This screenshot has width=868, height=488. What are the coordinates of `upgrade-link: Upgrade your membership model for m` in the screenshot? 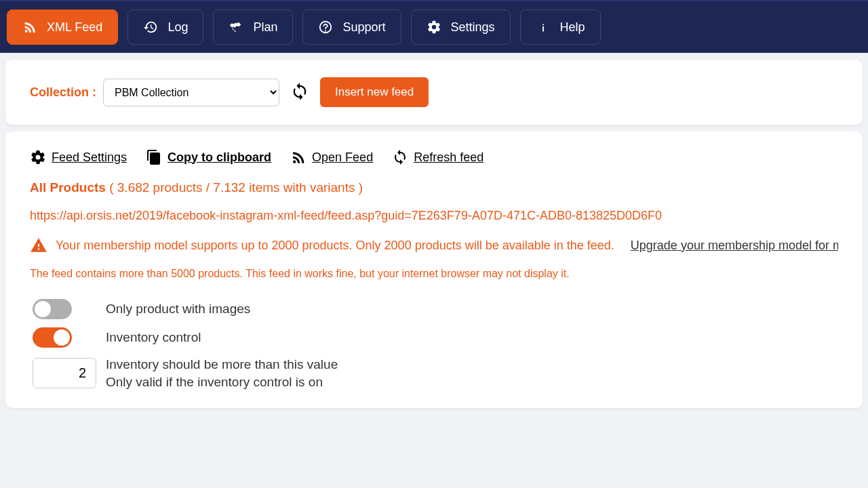 It's located at (734, 245).